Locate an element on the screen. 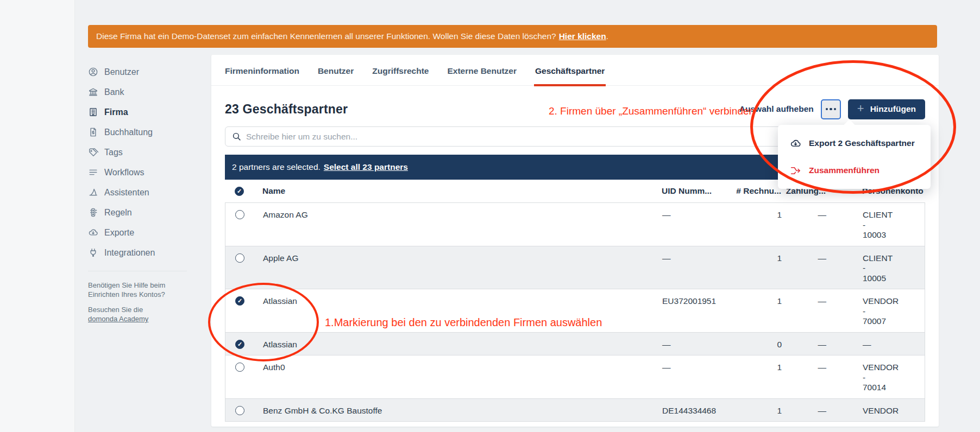  cell-name: Benz GmbH & Co.KG Baustoffe is located at coordinates (463, 411).